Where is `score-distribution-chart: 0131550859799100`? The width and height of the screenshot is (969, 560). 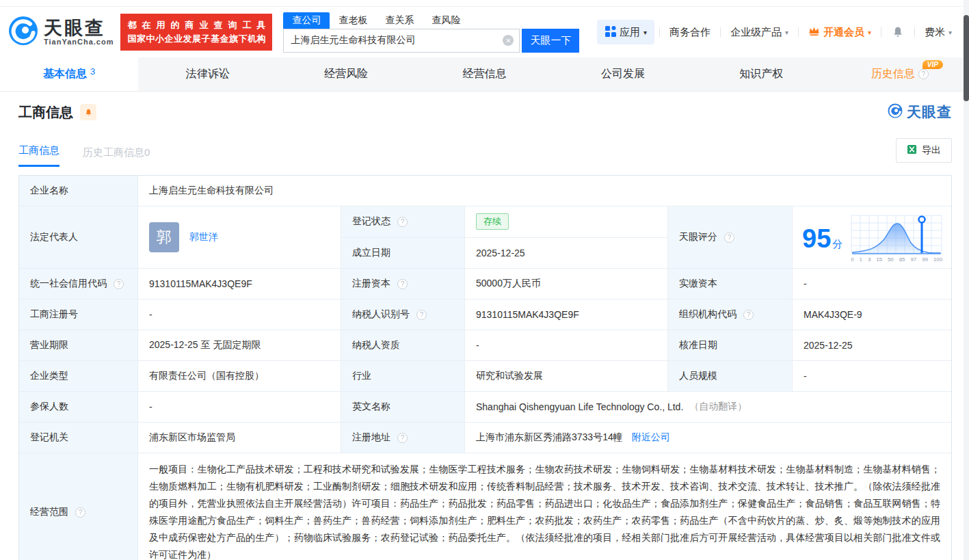 score-distribution-chart: 0131550859799100 is located at coordinates (897, 239).